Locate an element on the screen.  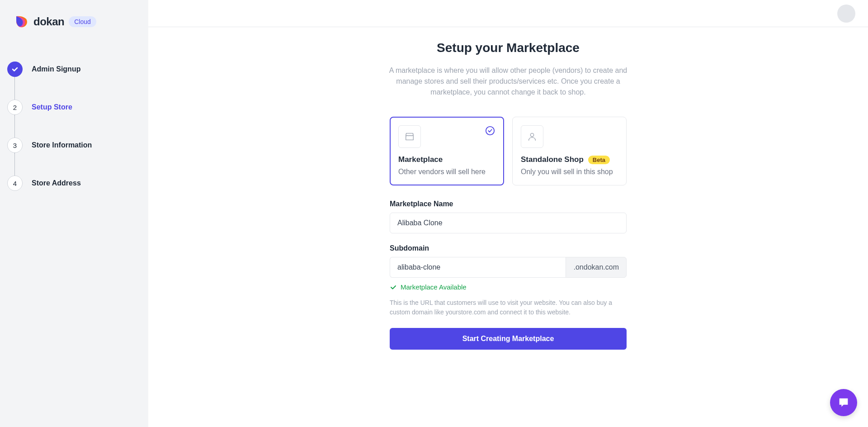
step-store-information: 3 Store Information is located at coordinates (74, 145).